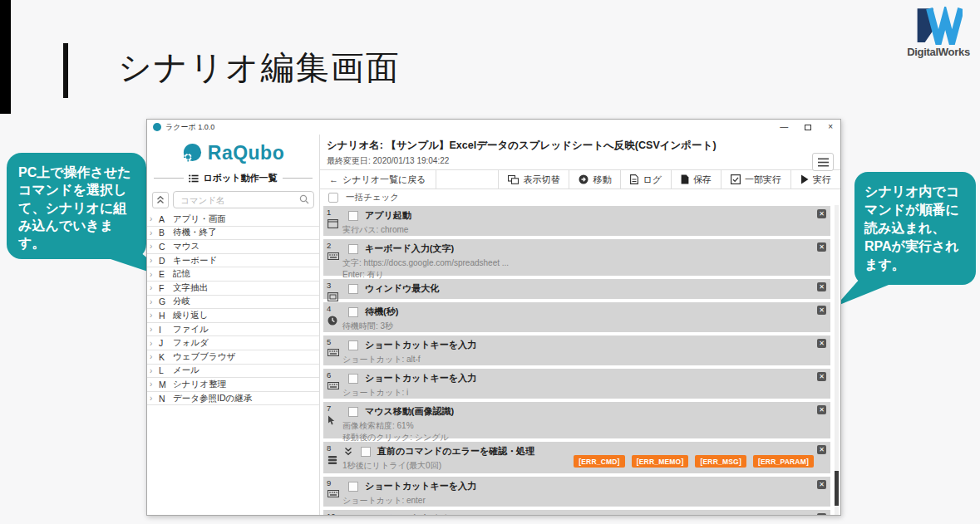 This screenshot has height=524, width=980. Describe the element at coordinates (372, 198) in the screenshot. I see `bulk-check-label: 一括チェック` at that location.